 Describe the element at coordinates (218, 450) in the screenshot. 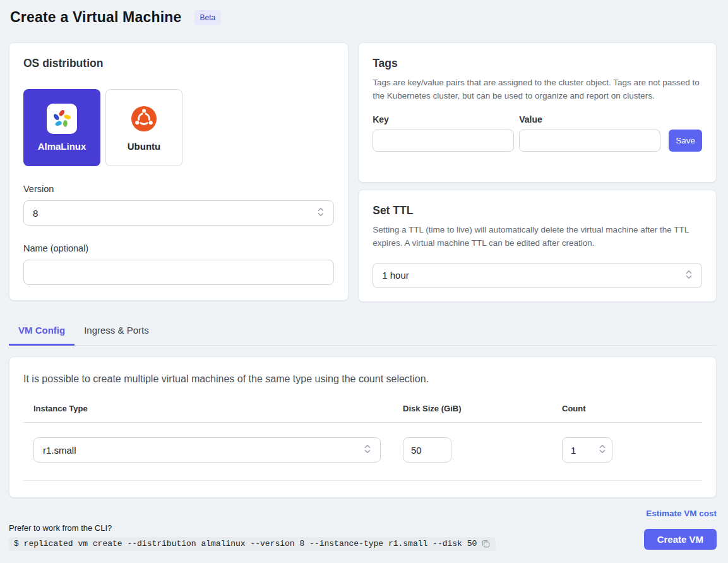

I see `instance-type-cell: r1.small` at that location.